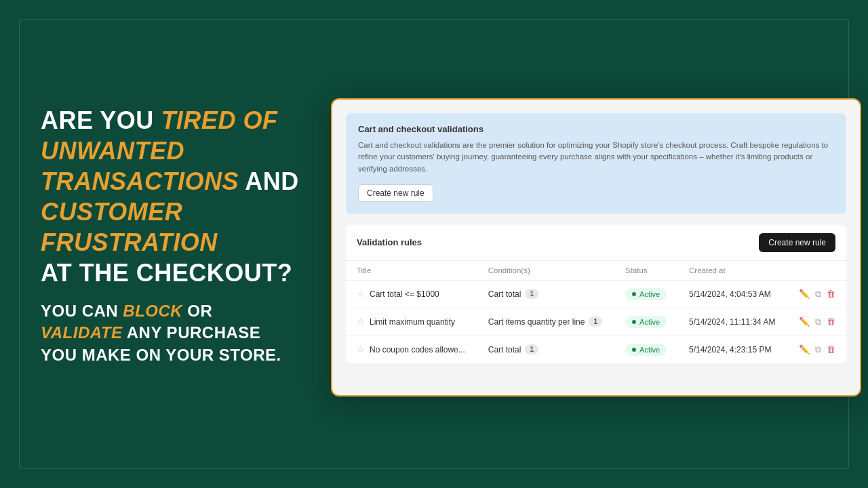 The image size is (868, 488). I want to click on rules-table: Title Condition(s) Status Created at ☆ C…, so click(596, 312).